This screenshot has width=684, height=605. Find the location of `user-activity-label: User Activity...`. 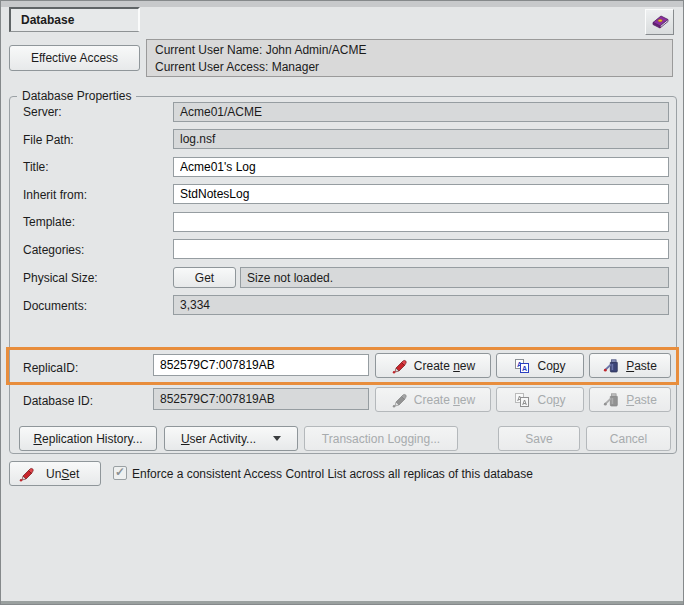

user-activity-label: User Activity... is located at coordinates (218, 439).